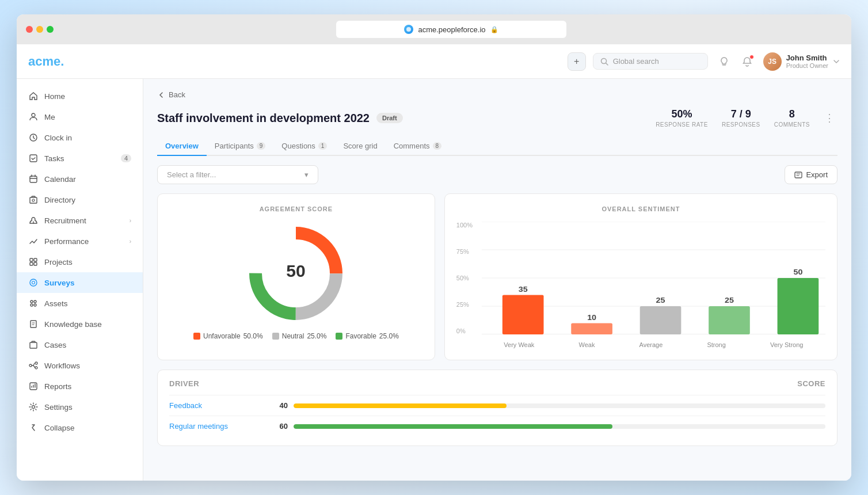 The height and width of the screenshot is (495, 868). Describe the element at coordinates (339, 336) in the screenshot. I see `legend-color-favorable` at that location.